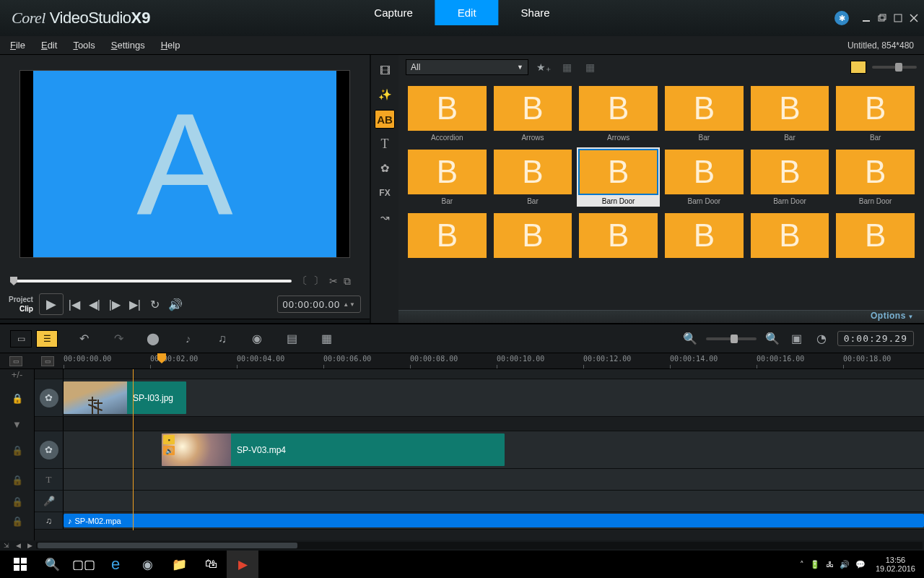  Describe the element at coordinates (385, 70) in the screenshot. I see `libtab-media: 🎞` at that location.